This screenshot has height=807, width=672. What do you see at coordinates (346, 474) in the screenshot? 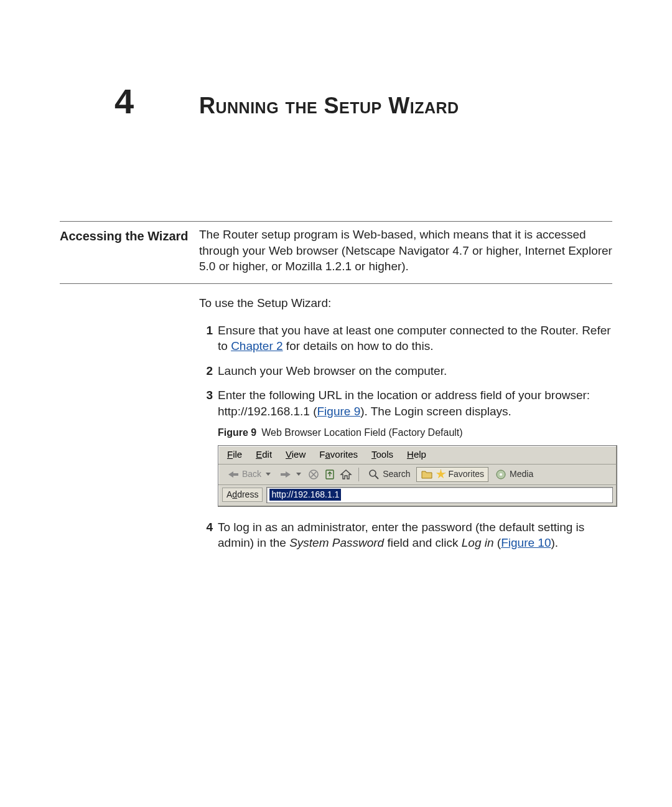
I see `home-icon` at bounding box center [346, 474].